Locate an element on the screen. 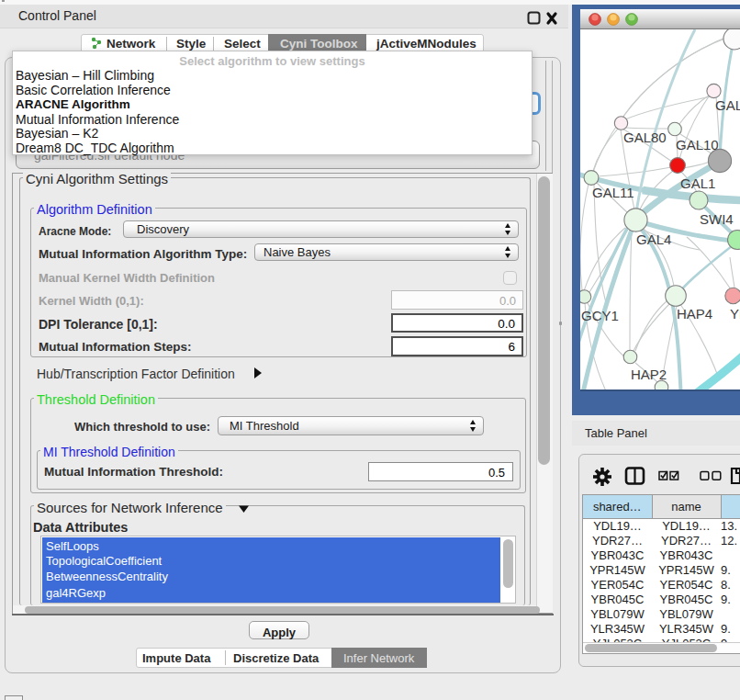 The height and width of the screenshot is (700, 740). svg-text: GAL2 is located at coordinates (727, 105).